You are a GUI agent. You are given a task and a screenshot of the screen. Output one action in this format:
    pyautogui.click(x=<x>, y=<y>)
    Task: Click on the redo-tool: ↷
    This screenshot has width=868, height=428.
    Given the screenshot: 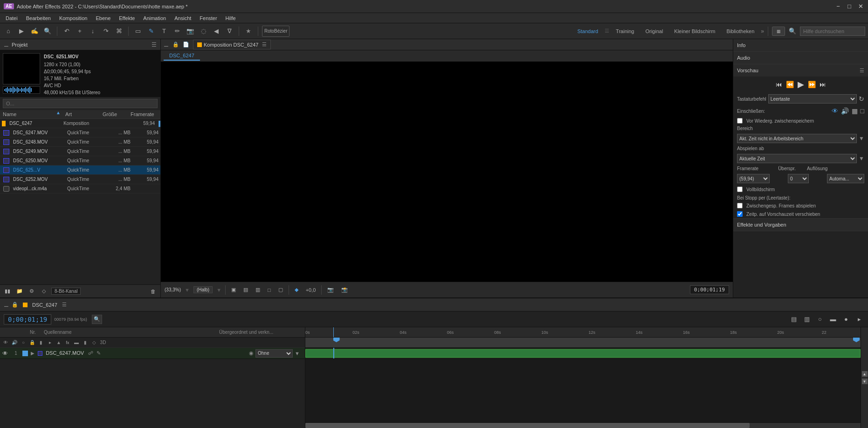 What is the action you would take?
    pyautogui.click(x=106, y=31)
    